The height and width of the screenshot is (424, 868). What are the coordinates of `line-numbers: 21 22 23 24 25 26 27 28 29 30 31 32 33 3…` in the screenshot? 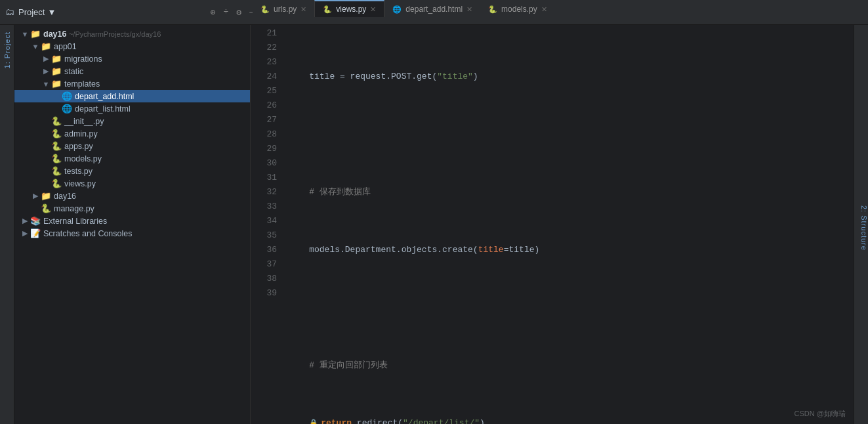 It's located at (267, 224).